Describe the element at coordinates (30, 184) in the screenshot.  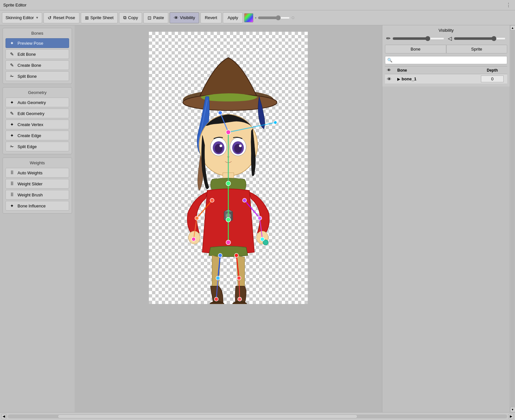
I see `weight-slider-label: Weight Slider` at that location.